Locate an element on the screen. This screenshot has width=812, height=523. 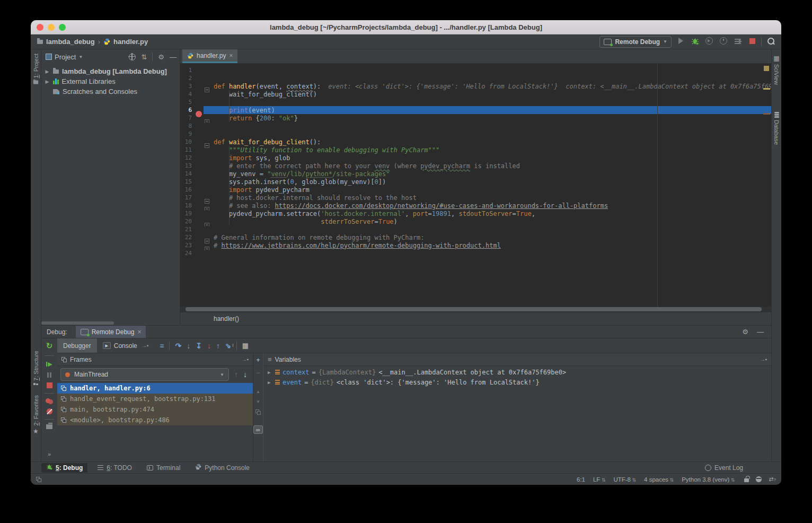
inspection-status-square is located at coordinates (766, 68).